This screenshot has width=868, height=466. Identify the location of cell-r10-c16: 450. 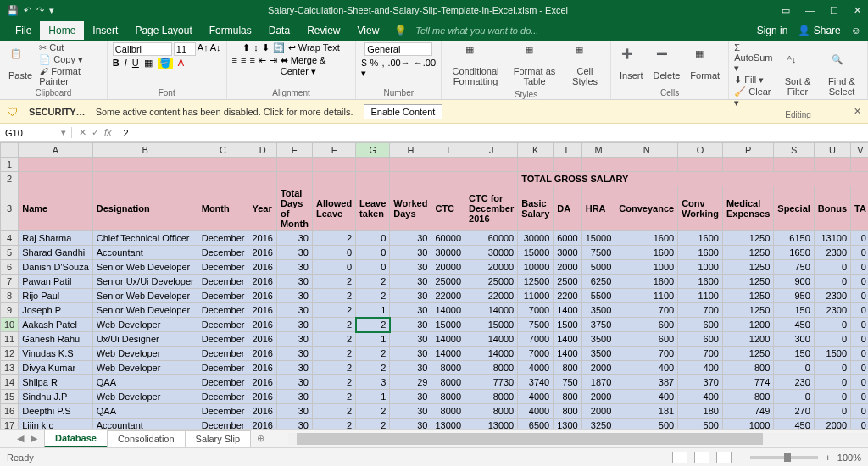
(794, 325).